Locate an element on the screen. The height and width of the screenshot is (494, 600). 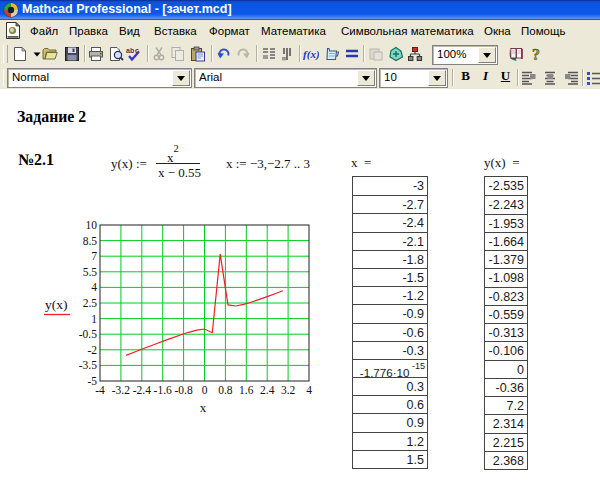
svg-text: -0.8 is located at coordinates (183, 390).